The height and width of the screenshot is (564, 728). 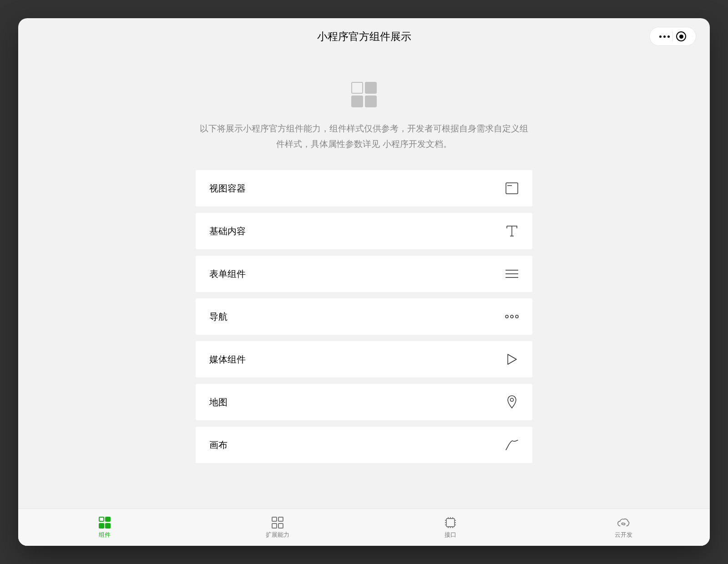 I want to click on target-icon, so click(x=681, y=36).